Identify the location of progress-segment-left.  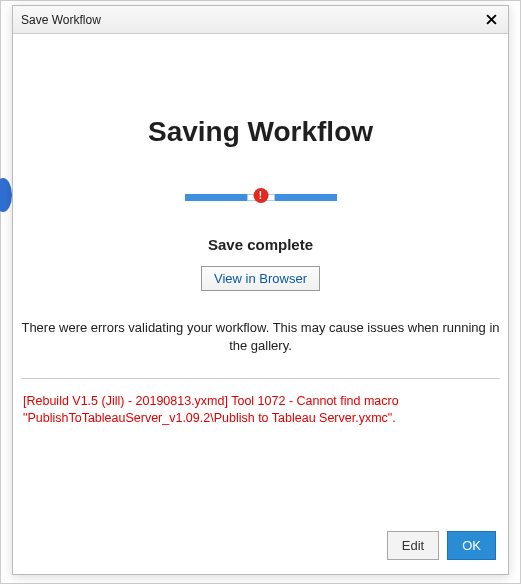
(216, 198).